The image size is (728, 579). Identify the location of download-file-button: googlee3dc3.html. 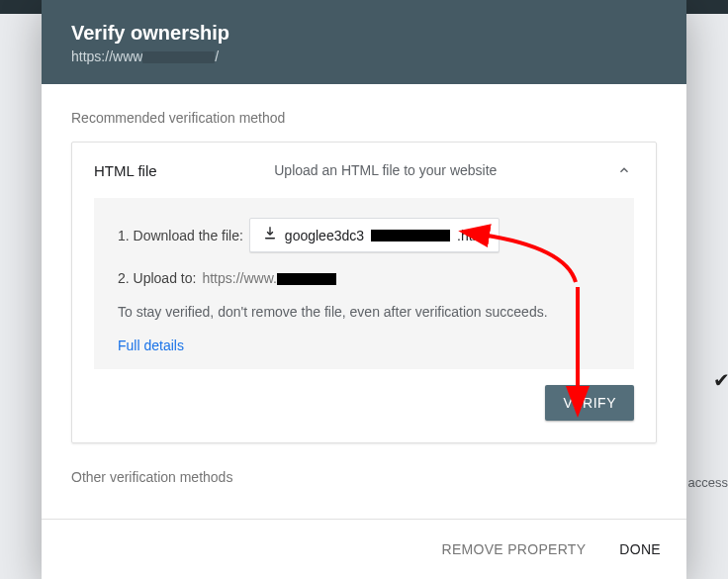
(375, 236).